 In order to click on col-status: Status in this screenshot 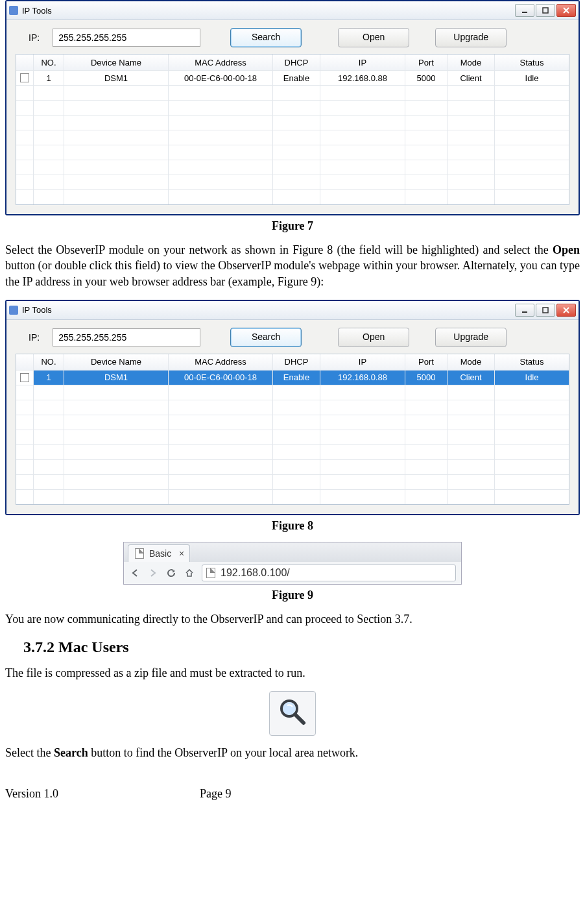, I will do `click(532, 62)`.